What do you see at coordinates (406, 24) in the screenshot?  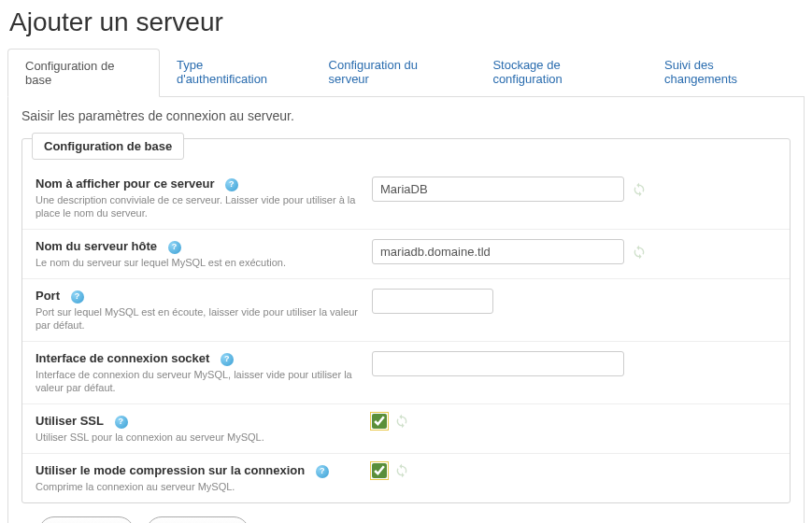 I see `page-title: Ajouter un serveur` at bounding box center [406, 24].